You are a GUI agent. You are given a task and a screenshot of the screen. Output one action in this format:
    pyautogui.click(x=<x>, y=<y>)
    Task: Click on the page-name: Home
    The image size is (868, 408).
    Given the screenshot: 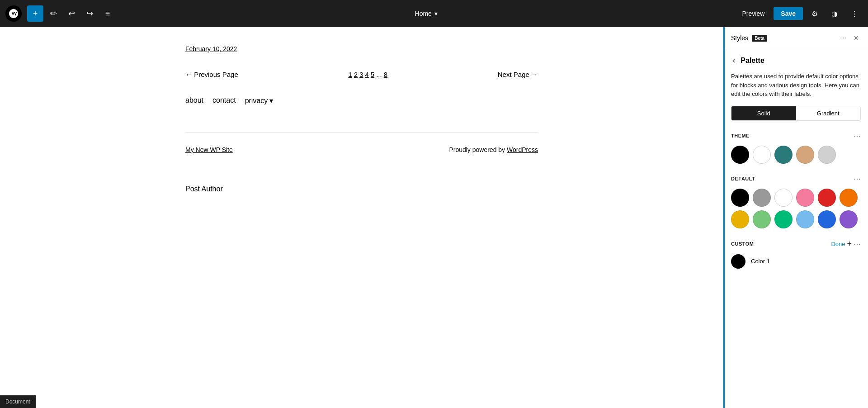 What is the action you would take?
    pyautogui.click(x=423, y=14)
    